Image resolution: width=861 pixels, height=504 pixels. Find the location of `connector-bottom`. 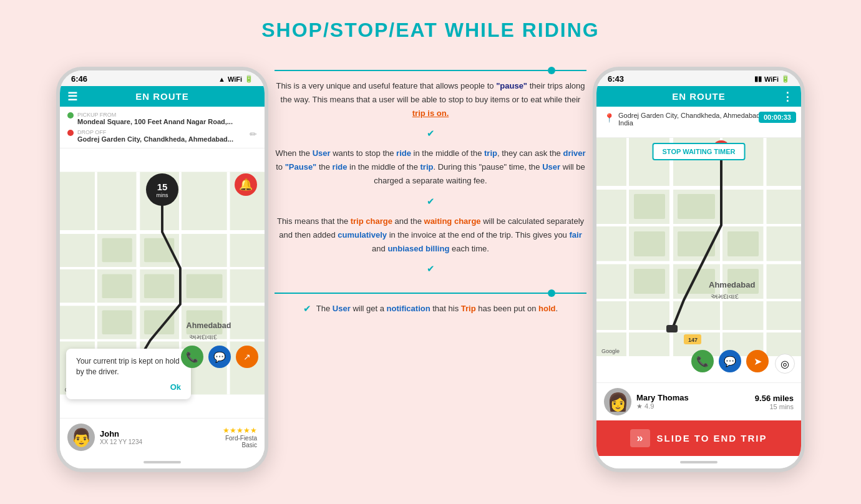

connector-bottom is located at coordinates (430, 293).